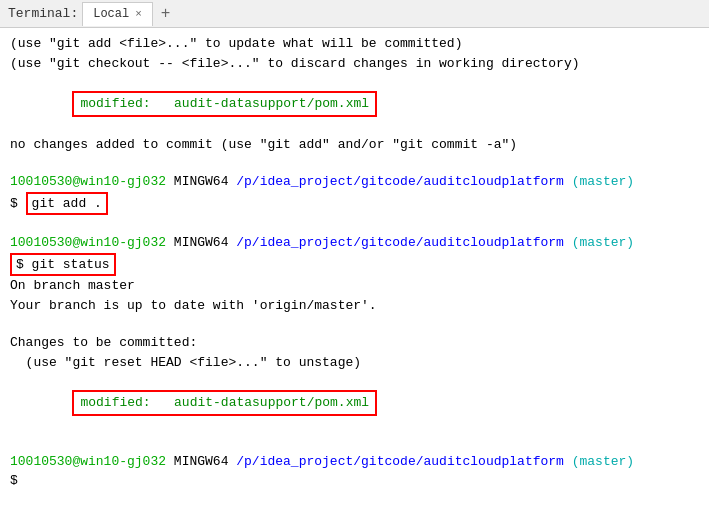  I want to click on terminal-line: (use "git reset HEAD <file>..." to unsta…, so click(354, 363).